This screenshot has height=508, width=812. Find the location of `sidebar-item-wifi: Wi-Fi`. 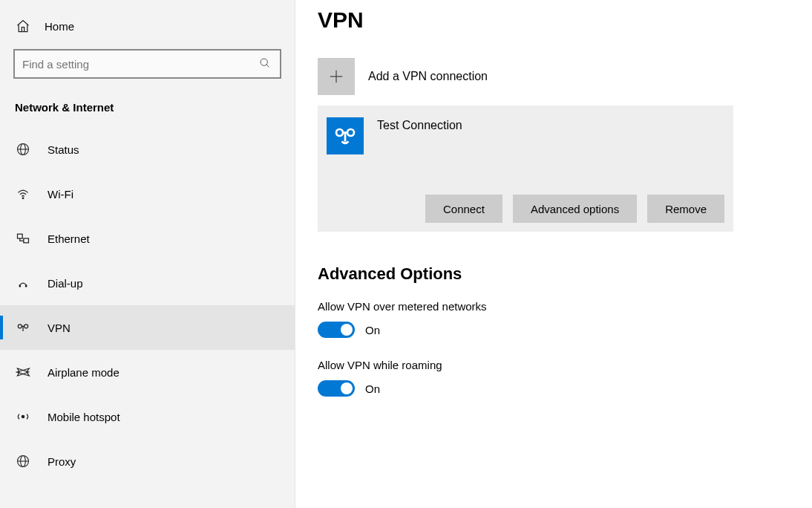

sidebar-item-wifi: Wi-Fi is located at coordinates (147, 194).